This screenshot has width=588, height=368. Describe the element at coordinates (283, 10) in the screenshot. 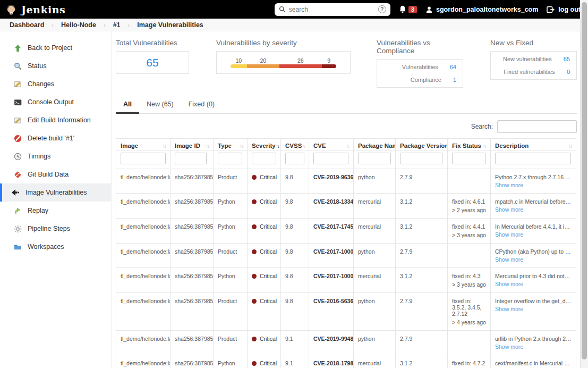

I see `search-icon` at that location.